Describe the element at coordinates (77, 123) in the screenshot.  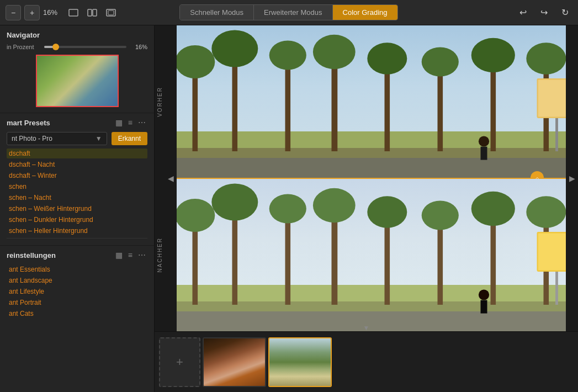
I see `smart-presets-header: mart Presets ▦ ≡ ⋯` at that location.